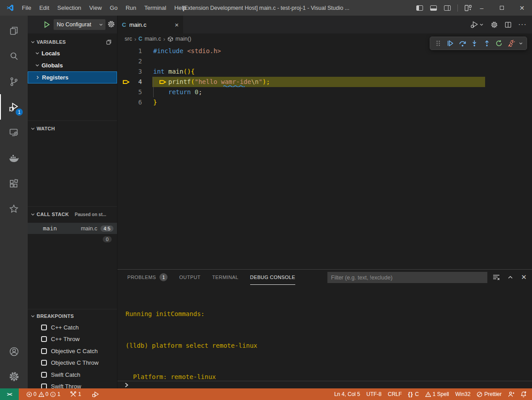  What do you see at coordinates (522, 8) in the screenshot?
I see `close-button: ✕` at bounding box center [522, 8].